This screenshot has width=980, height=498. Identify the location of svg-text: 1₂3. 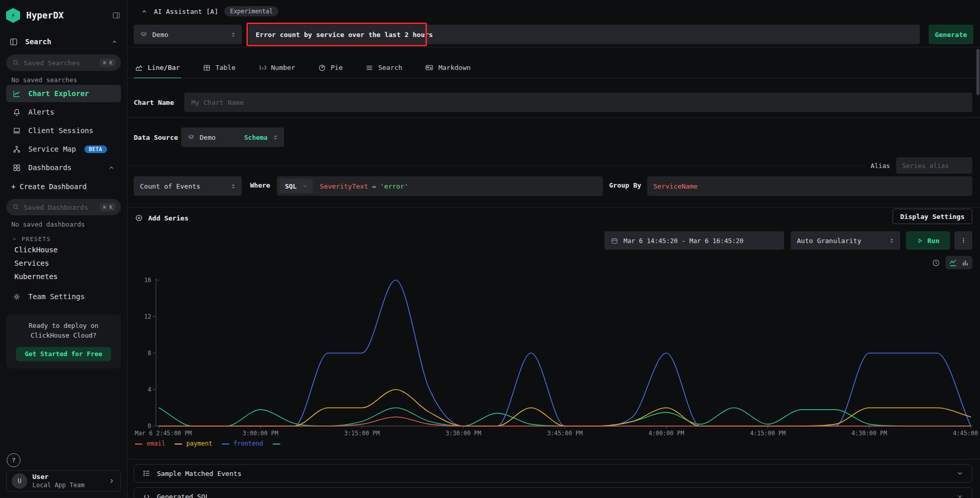
(262, 68).